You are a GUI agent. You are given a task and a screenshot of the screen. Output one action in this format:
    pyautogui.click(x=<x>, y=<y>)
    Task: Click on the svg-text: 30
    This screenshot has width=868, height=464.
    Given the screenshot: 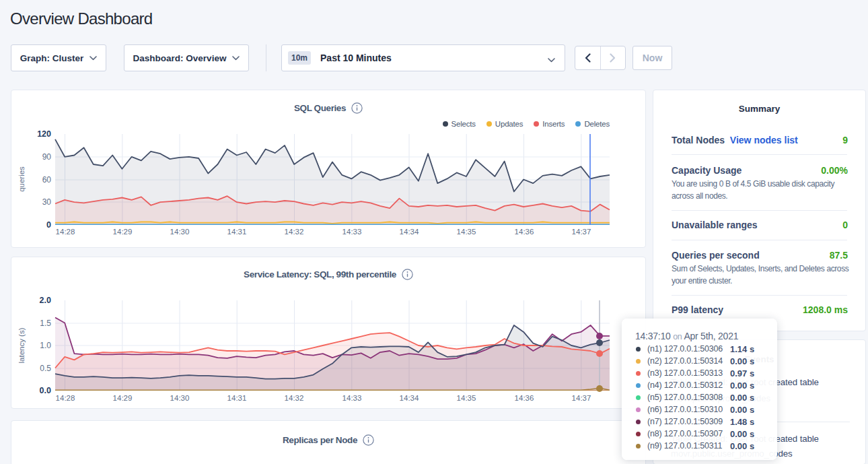 What is the action you would take?
    pyautogui.click(x=47, y=202)
    